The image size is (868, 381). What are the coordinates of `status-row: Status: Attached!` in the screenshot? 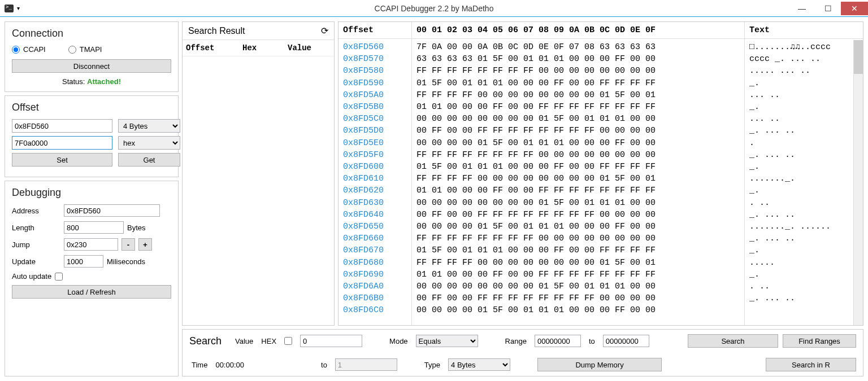 It's located at (92, 81).